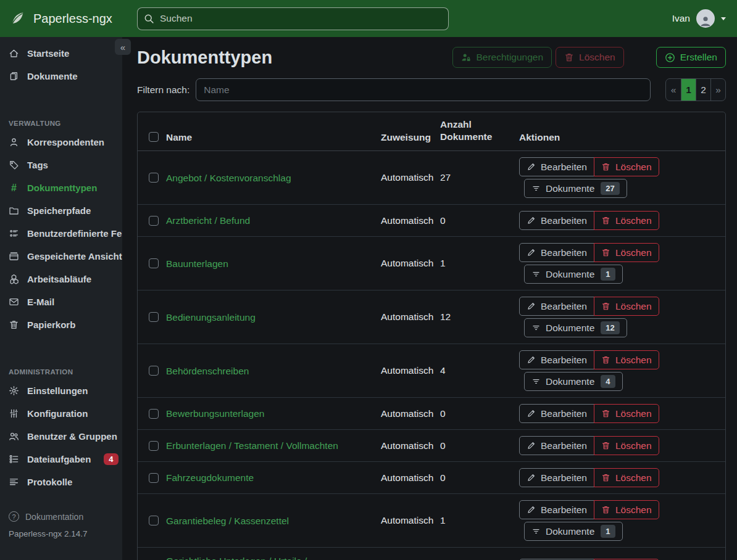 The width and height of the screenshot is (737, 560). Describe the element at coordinates (59, 459) in the screenshot. I see `sidebar-item-label: Dateiaufgaben` at that location.